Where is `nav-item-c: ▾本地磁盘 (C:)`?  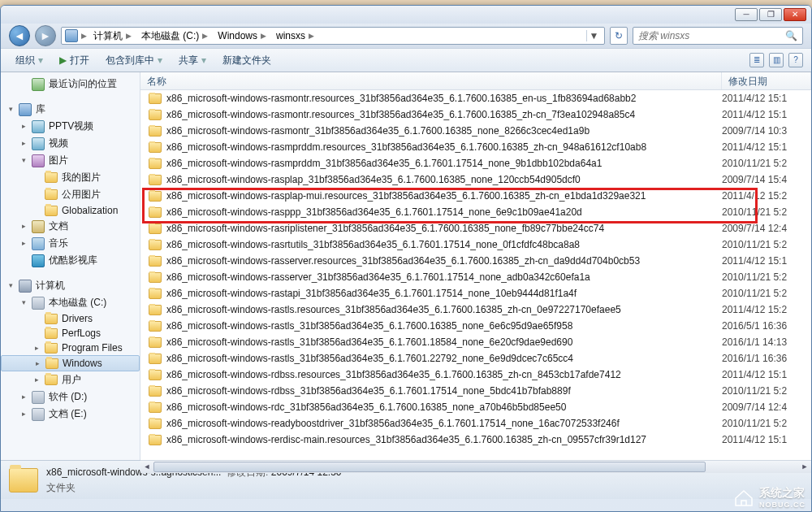 nav-item-c: ▾本地磁盘 (C:) is located at coordinates (70, 302).